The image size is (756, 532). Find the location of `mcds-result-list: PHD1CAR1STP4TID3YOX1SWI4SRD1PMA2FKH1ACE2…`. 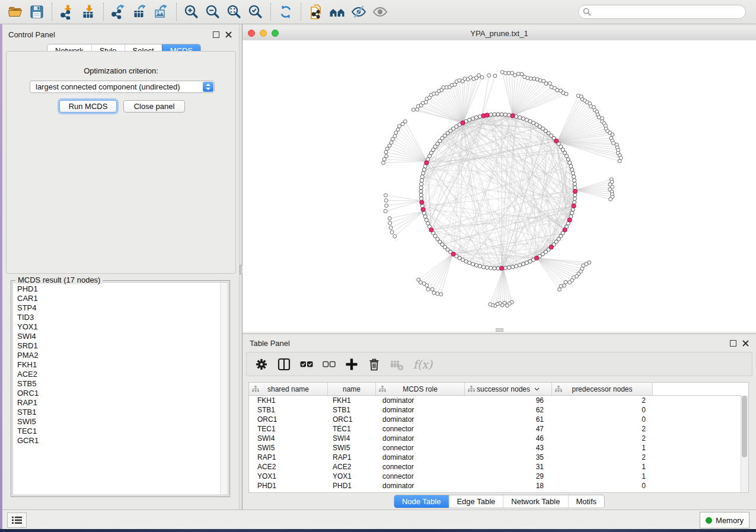

mcds-result-list: PHD1CAR1STP4TID3YOX1SWI4SRD1PMA2FKH1ACE2… is located at coordinates (120, 389).